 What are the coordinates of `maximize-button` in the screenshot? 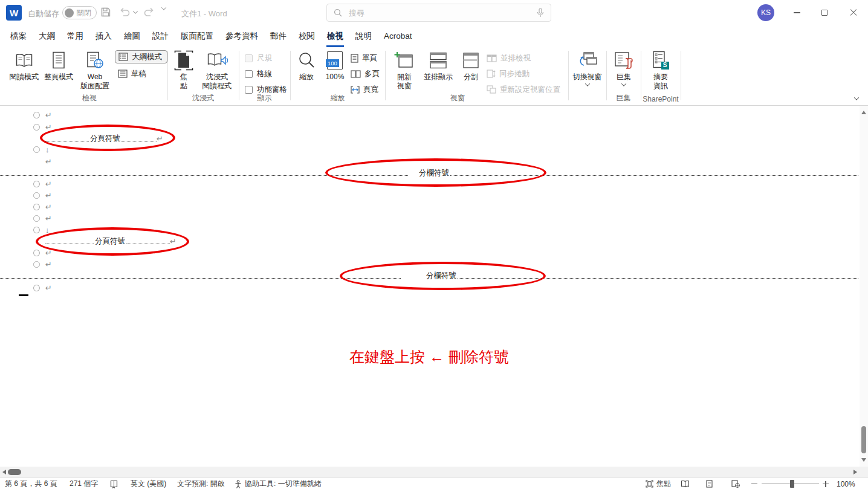 It's located at (824, 13).